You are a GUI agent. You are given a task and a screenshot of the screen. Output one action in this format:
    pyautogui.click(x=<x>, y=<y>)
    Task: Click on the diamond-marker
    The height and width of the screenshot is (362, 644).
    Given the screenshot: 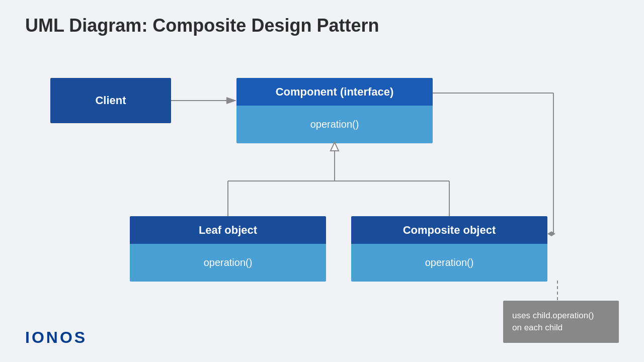 What is the action you would take?
    pyautogui.click(x=551, y=234)
    